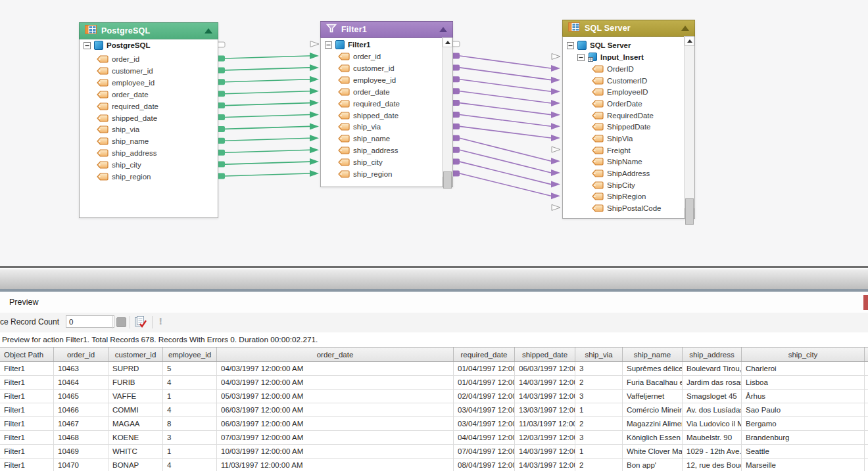  What do you see at coordinates (434, 465) in the screenshot?
I see `table-row: Filter110470BONAP411/03/1997 12:00:00 AM…` at bounding box center [434, 465].